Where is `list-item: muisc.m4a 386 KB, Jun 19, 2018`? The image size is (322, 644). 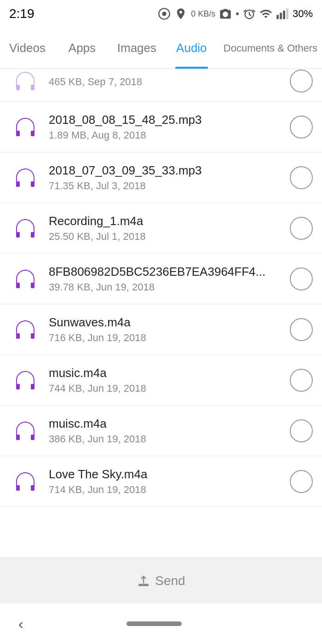
list-item: muisc.m4a 386 KB, Jun 19, 2018 is located at coordinates (161, 431).